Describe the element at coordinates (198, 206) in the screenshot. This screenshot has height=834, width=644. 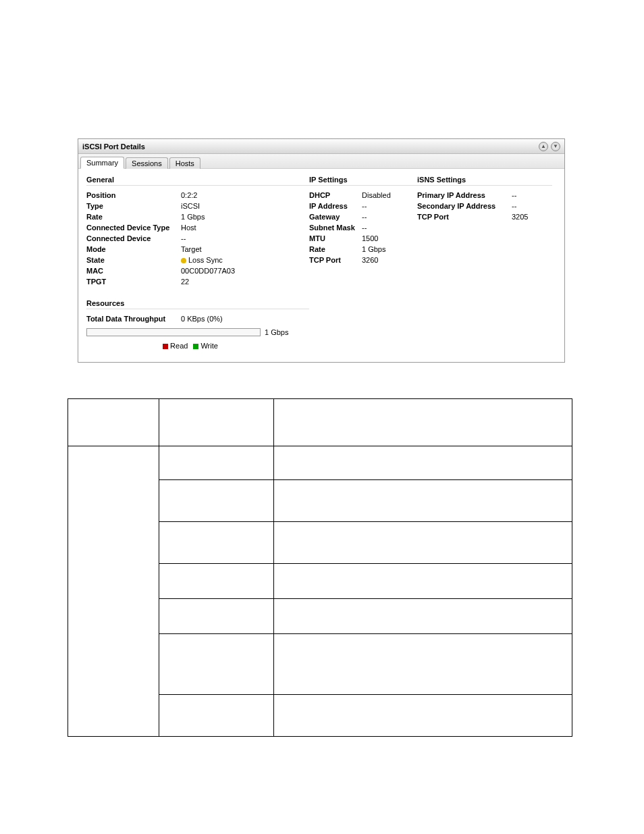
I see `kv-row: TypeiSCSI` at that location.